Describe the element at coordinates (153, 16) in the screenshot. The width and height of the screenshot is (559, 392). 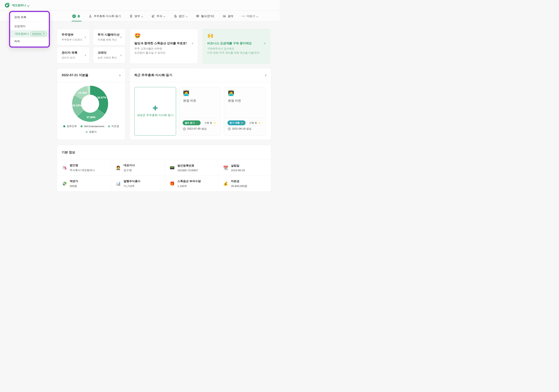
I see `pie-chart-icon` at that location.